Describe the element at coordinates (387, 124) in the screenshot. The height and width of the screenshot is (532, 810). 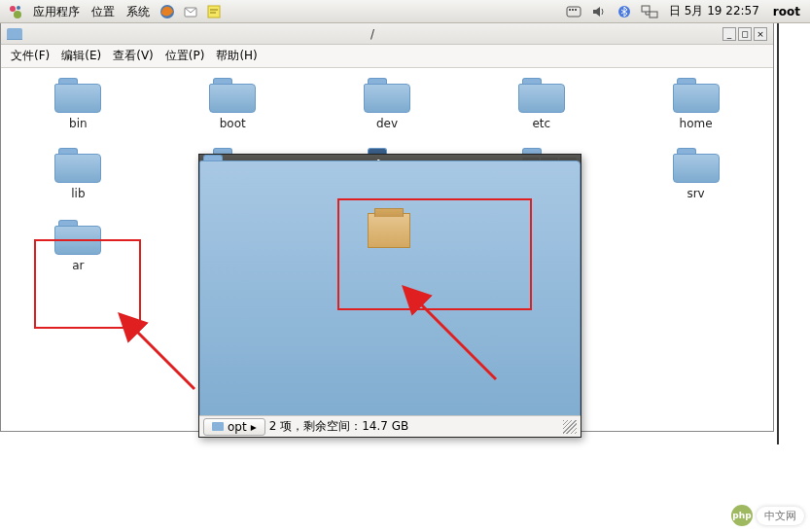
I see `folder-label: dev` at that location.